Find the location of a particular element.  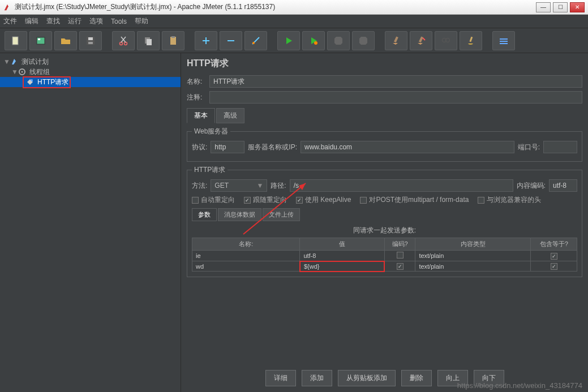

clear-button is located at coordinates (396, 41).